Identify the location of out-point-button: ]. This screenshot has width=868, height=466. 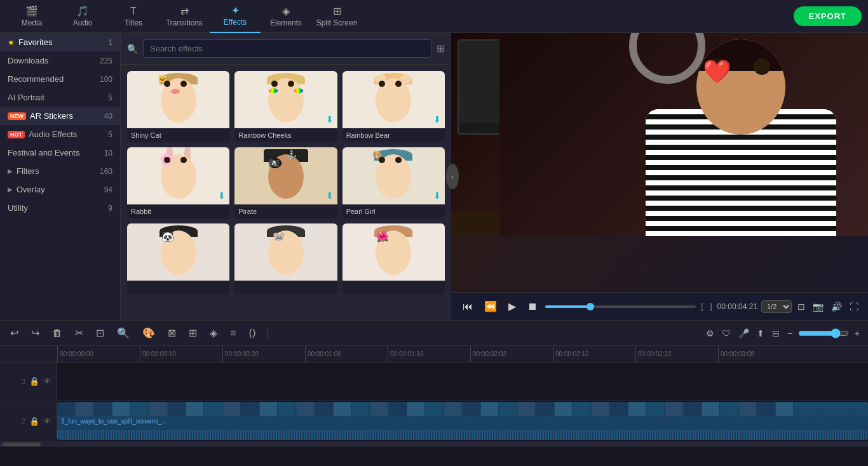
(711, 306).